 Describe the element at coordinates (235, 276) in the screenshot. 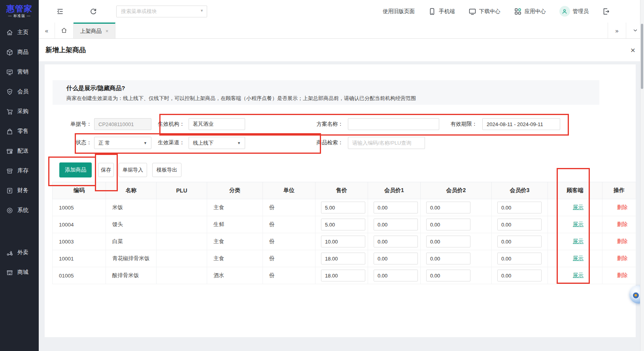

I see `cell-category: 酒水` at that location.